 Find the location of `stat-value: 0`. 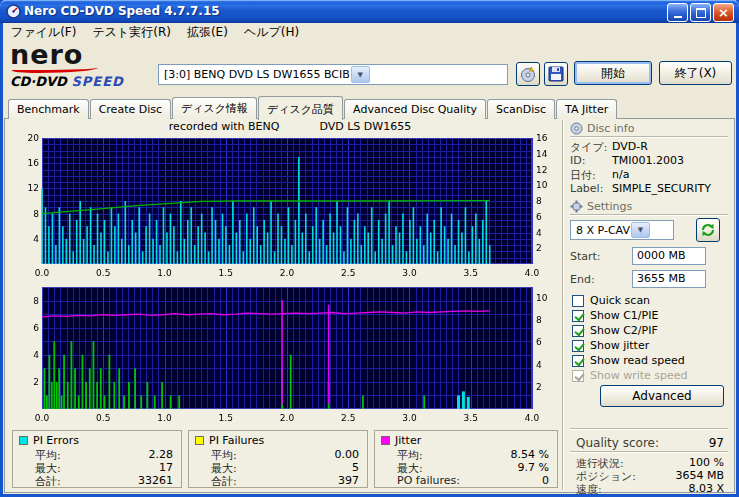

stat-value: 0 is located at coordinates (546, 480).